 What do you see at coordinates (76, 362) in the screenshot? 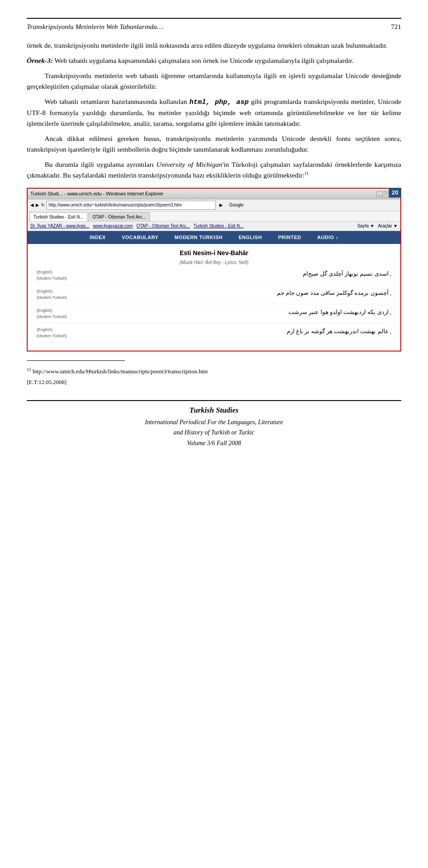
I see `footnote-divider` at bounding box center [76, 362].